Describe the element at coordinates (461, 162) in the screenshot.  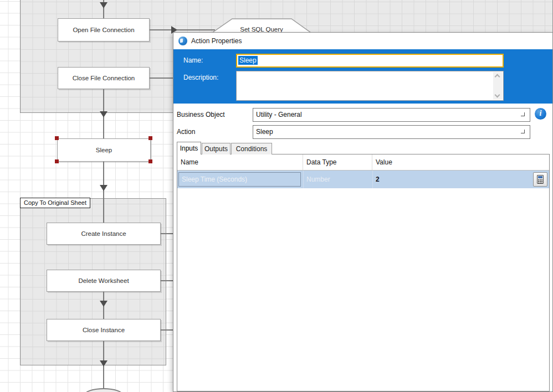
I see `column-header-value: Value` at that location.